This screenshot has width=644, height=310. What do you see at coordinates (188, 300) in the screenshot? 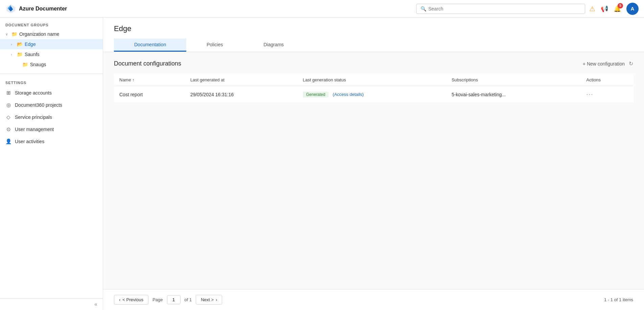
I see `of-label: of 1` at bounding box center [188, 300].